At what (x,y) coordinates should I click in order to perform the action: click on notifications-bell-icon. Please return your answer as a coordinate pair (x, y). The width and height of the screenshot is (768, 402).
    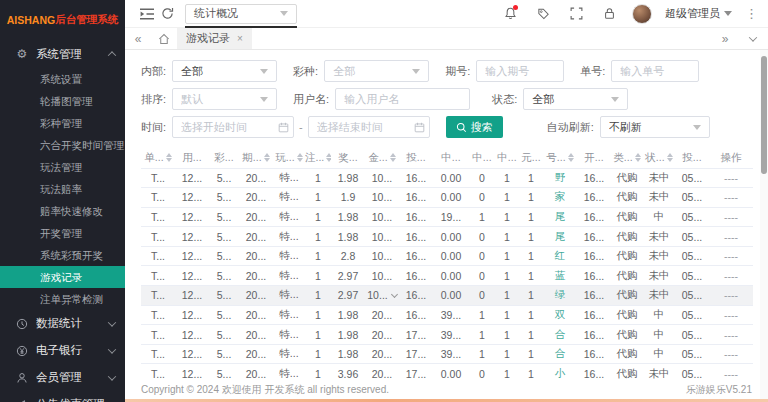
    Looking at the image, I should click on (510, 14).